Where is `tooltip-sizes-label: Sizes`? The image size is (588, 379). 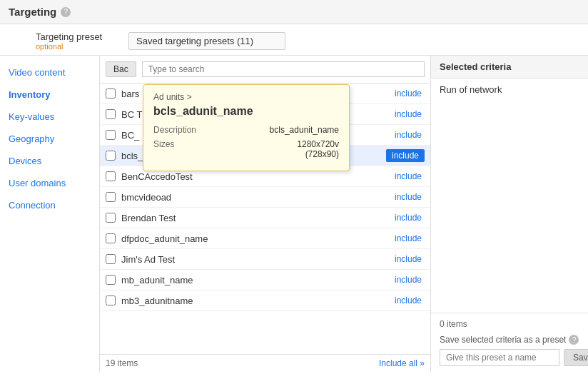
tooltip-sizes-label: Sizes is located at coordinates (182, 149).